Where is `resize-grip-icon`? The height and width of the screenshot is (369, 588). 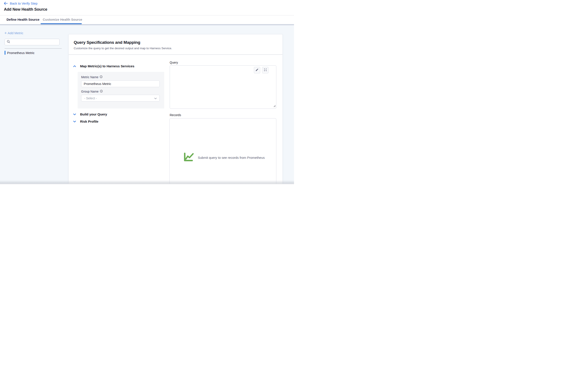
resize-grip-icon is located at coordinates (274, 106).